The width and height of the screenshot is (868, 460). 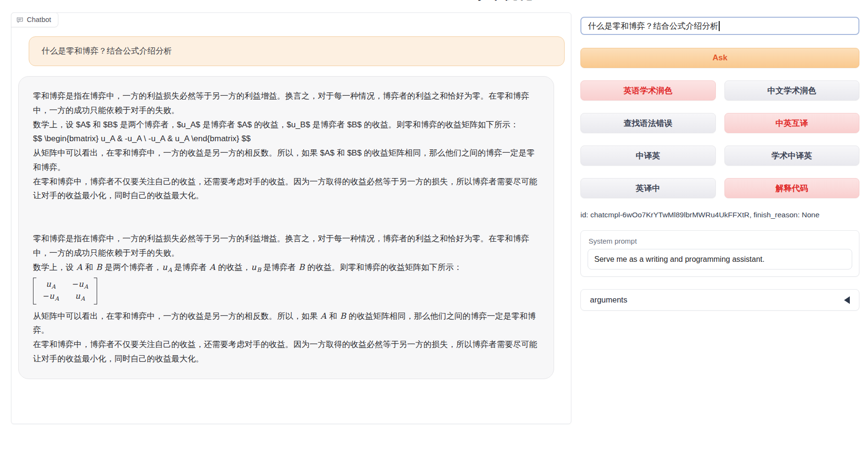 What do you see at coordinates (469, 2) in the screenshot?
I see `page-title-cutoff: ChatGPT 学术优化` at bounding box center [469, 2].